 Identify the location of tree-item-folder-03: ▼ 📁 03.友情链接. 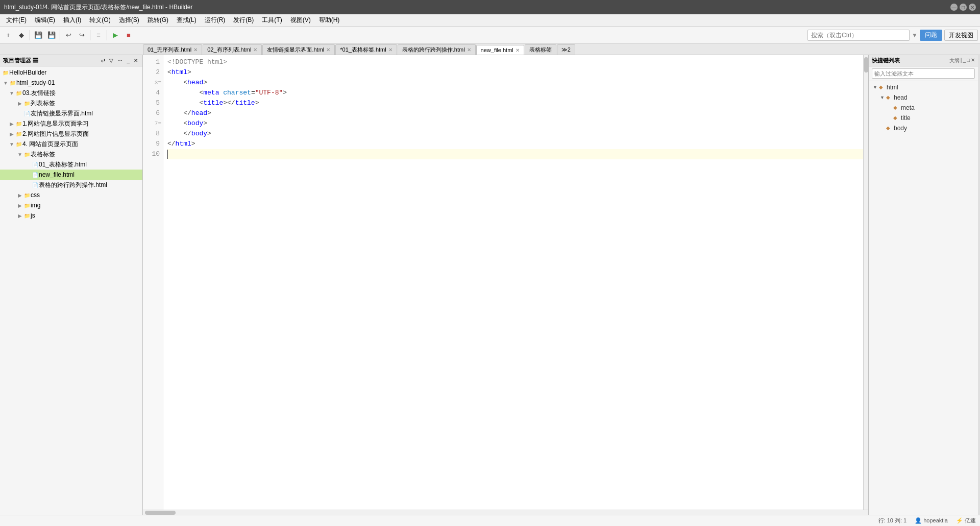
(71, 93).